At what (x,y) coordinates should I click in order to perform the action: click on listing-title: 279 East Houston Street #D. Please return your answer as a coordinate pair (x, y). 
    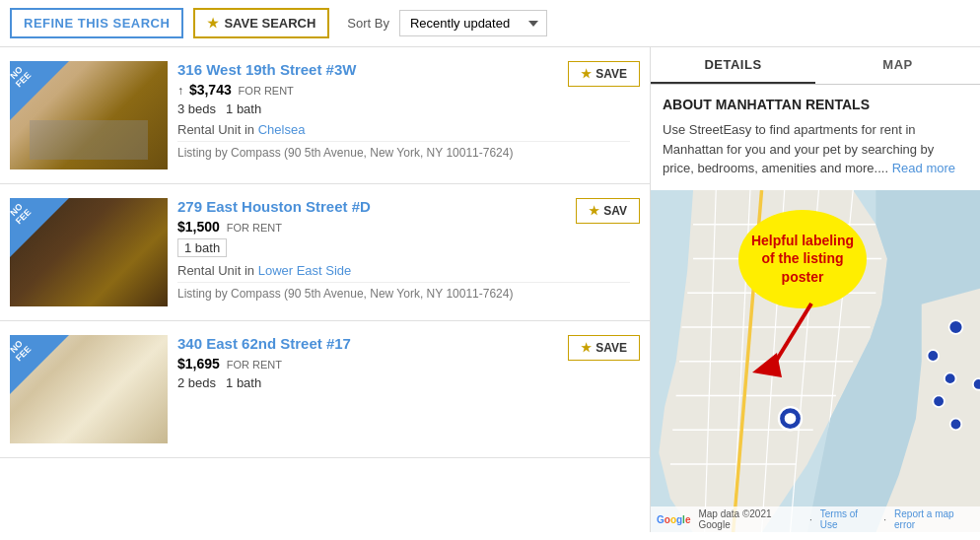
    Looking at the image, I should click on (274, 207).